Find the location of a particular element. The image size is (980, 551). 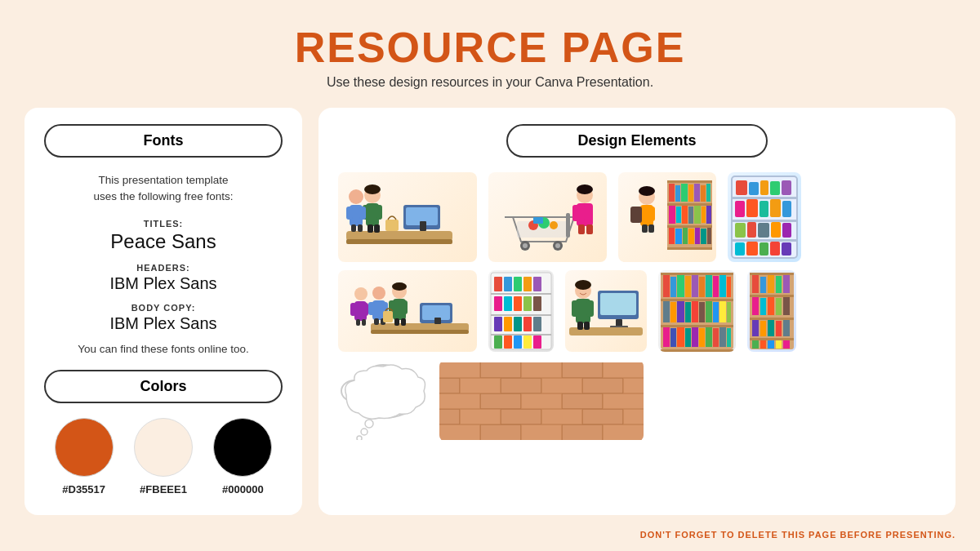

shopping-cart-scene is located at coordinates (547, 217).